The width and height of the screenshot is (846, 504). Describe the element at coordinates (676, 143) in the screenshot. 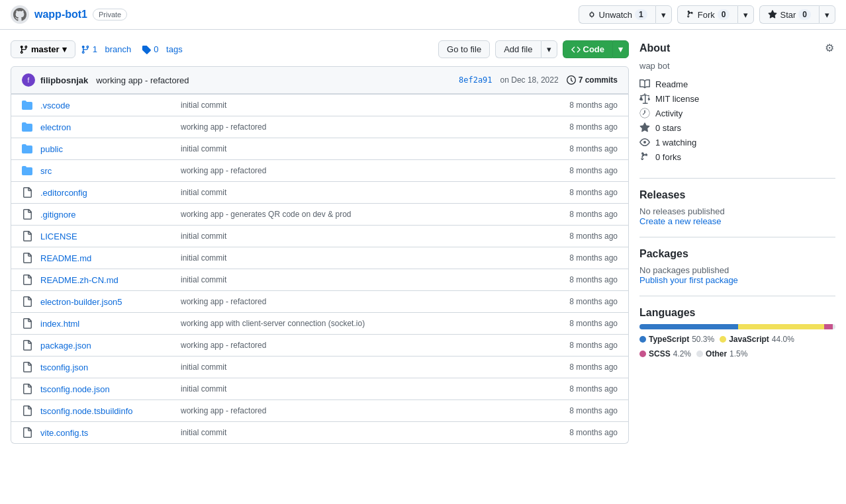

I see `sidebar-link-label: 1 watching` at that location.